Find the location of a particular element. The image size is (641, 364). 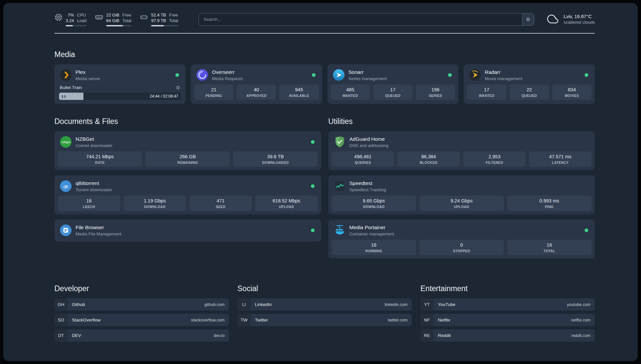

service-link-media-portainer: Media Portainer Container management is located at coordinates (462, 231).